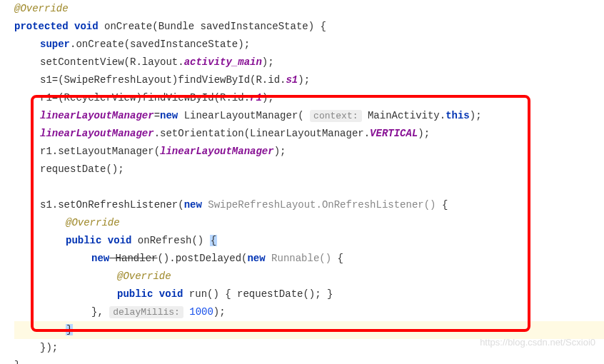 The width and height of the screenshot is (604, 364). Describe the element at coordinates (309, 151) in the screenshot. I see `code-line: r1.setLayoutManager(linearLayoutManager)…` at that location.